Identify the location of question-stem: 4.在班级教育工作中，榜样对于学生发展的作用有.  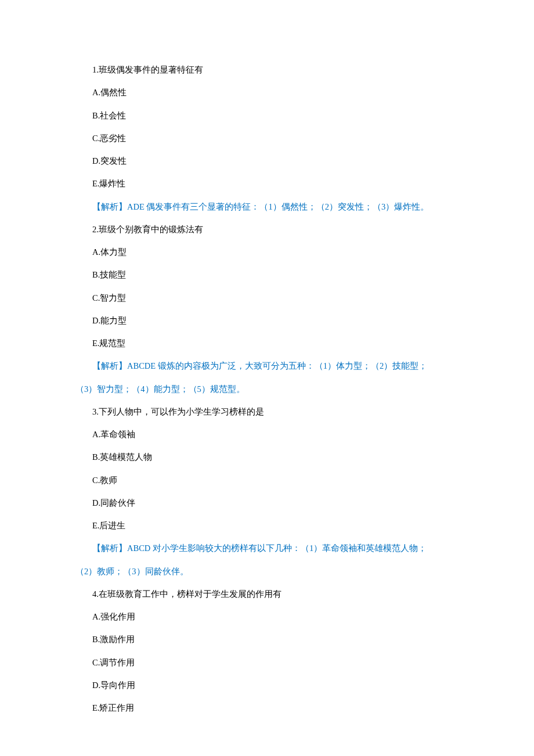
(267, 595).